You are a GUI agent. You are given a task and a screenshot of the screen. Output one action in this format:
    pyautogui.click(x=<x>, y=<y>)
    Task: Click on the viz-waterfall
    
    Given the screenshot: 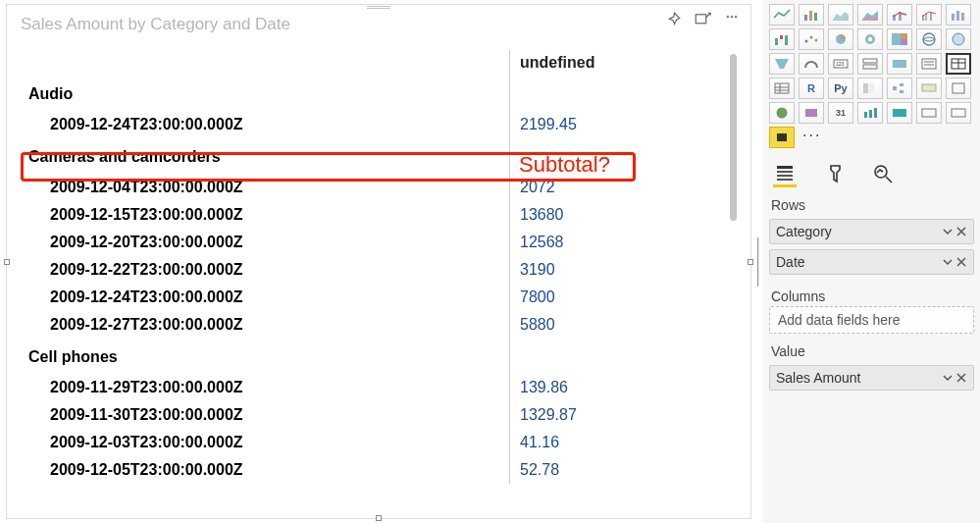 What is the action you would take?
    pyautogui.click(x=782, y=39)
    